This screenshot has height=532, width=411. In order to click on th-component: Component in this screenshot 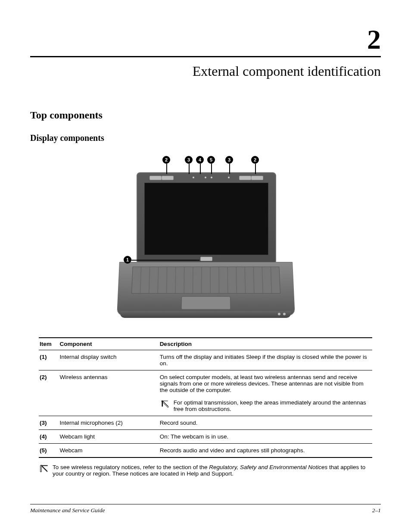, I will do `click(109, 344)`.